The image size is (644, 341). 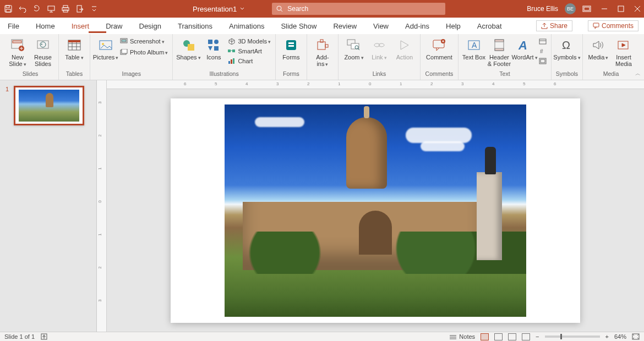 What do you see at coordinates (219, 9) in the screenshot?
I see `document-title: Presentation1` at bounding box center [219, 9].